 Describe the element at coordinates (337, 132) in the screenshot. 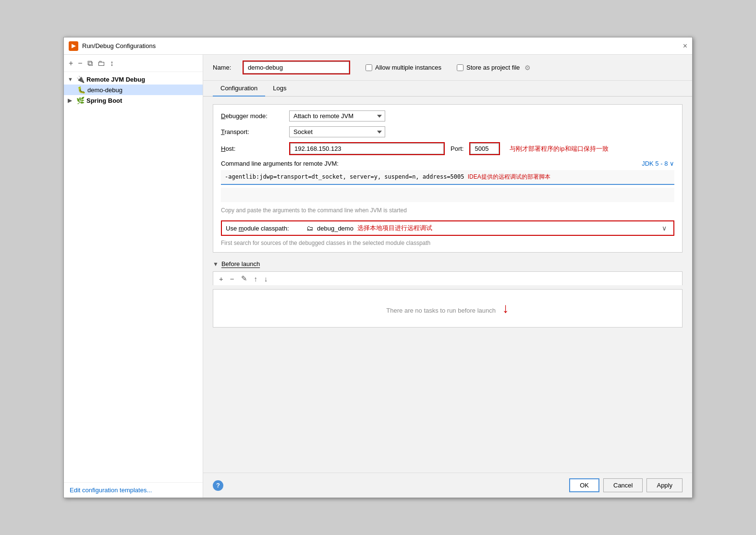

I see `transport-select: Socket Shared memory` at that location.